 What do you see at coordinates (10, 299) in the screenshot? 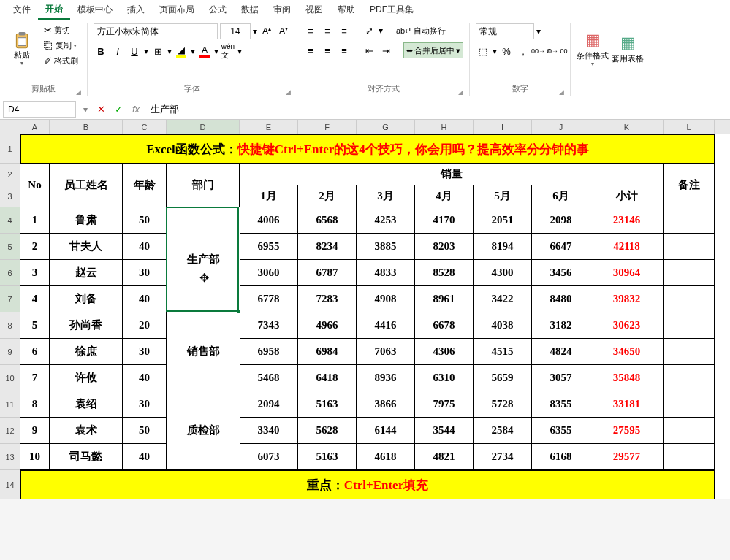
I see `row-header-7: 7` at bounding box center [10, 299].